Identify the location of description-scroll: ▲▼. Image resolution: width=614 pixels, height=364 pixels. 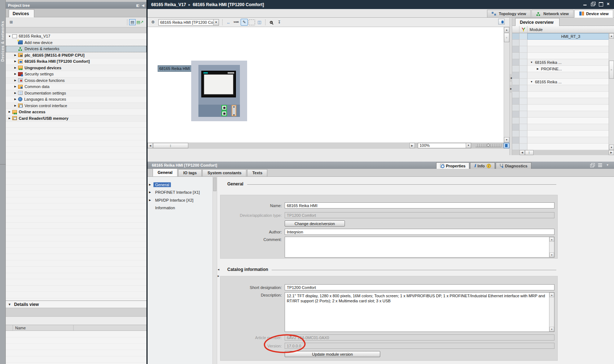
(552, 312).